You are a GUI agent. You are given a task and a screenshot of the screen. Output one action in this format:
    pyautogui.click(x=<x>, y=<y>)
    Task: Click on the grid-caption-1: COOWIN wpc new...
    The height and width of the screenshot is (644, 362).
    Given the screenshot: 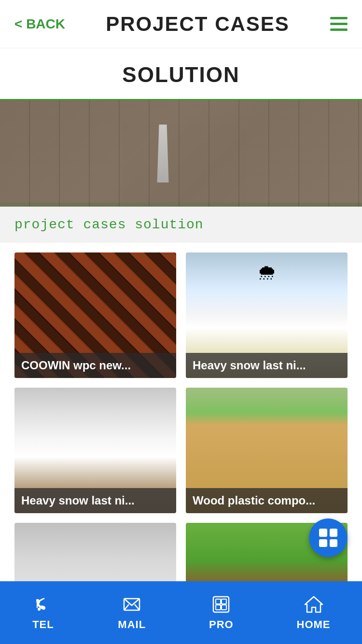 What is the action you would take?
    pyautogui.click(x=96, y=365)
    